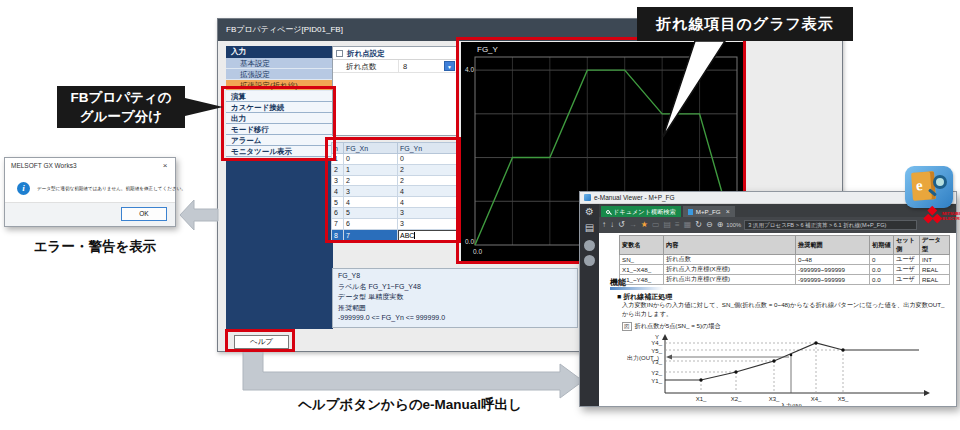 This screenshot has height=430, width=960. Describe the element at coordinates (951, 216) in the screenshot. I see `logo-text: MITSUBISHI ELECTRIC` at that location.